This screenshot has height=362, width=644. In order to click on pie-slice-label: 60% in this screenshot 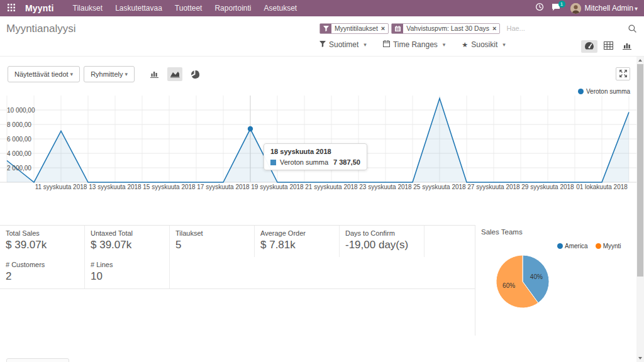, I will do `click(509, 285)`.